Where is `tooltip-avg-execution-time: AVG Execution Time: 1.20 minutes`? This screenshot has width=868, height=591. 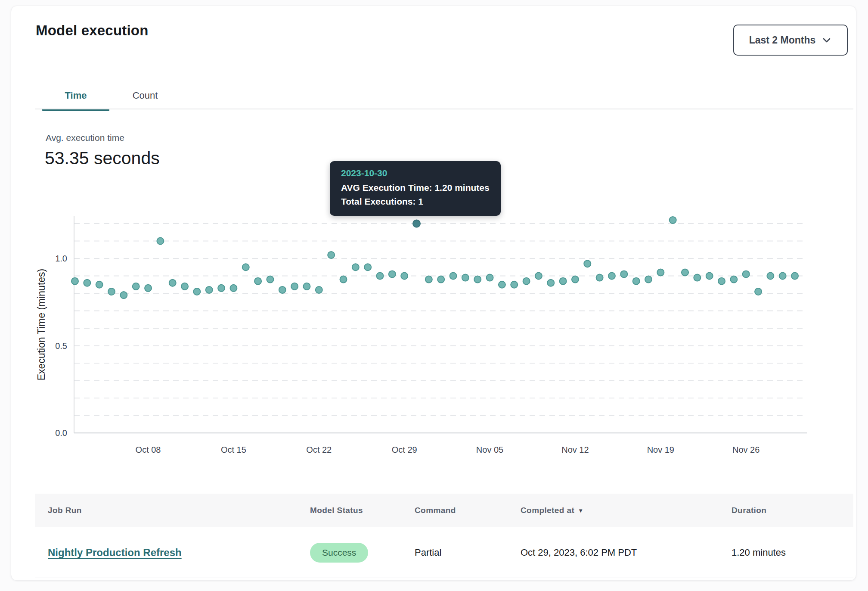 tooltip-avg-execution-time: AVG Execution Time: 1.20 minutes is located at coordinates (415, 188).